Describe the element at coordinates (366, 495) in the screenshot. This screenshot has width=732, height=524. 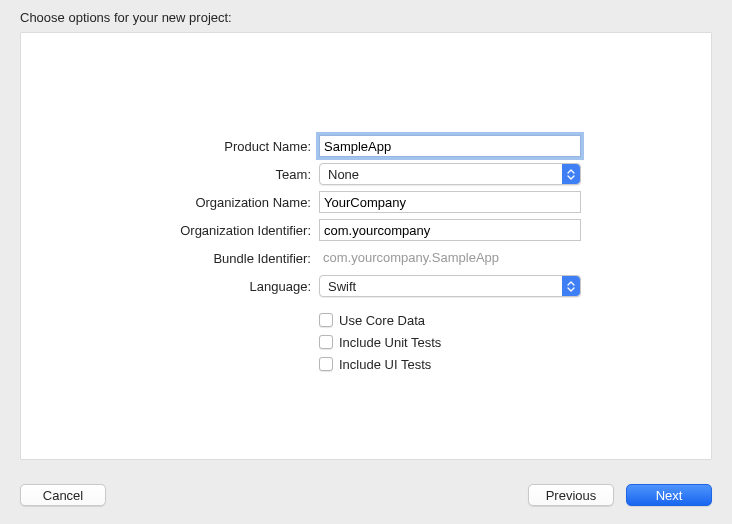
I see `footer-bar: Cancel Previous Next` at that location.